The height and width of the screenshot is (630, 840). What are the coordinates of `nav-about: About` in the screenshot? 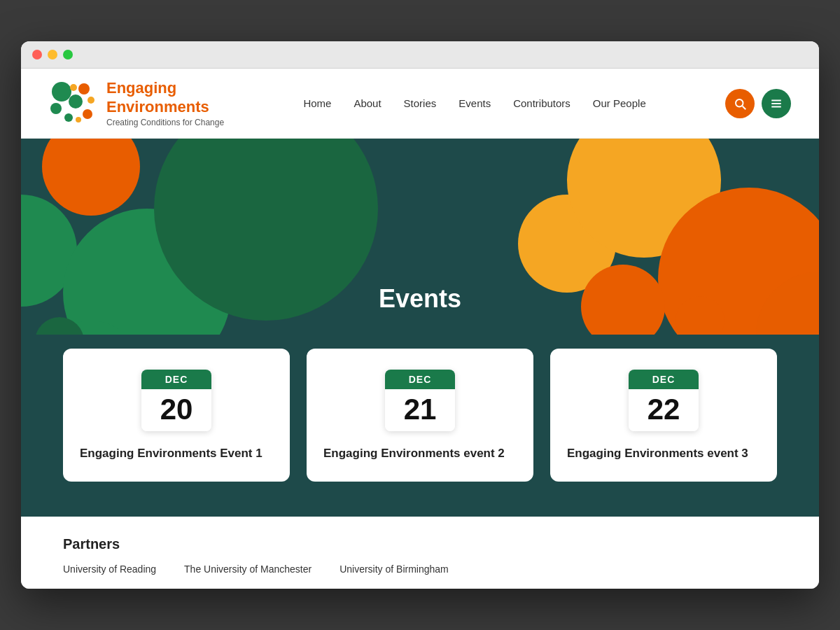 It's located at (367, 104).